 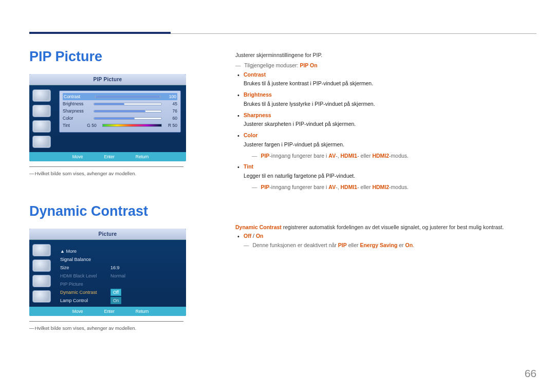 I want to click on divider, so click(x=106, y=166).